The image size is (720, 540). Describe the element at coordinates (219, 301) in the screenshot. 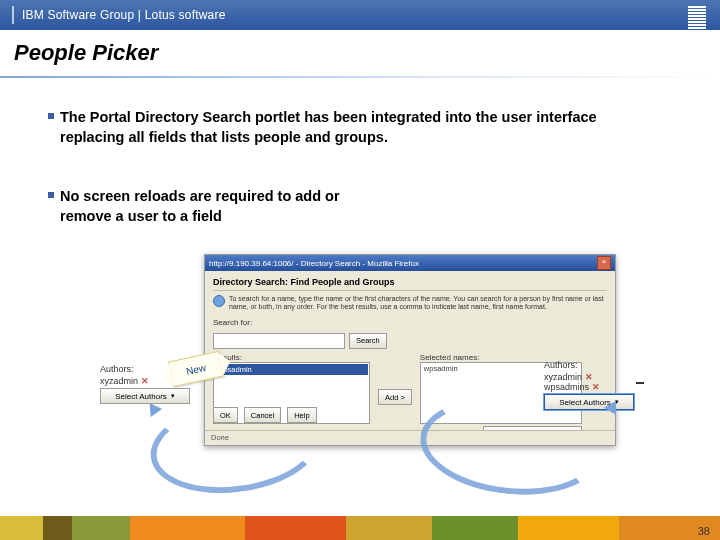

I see `info-icon` at that location.